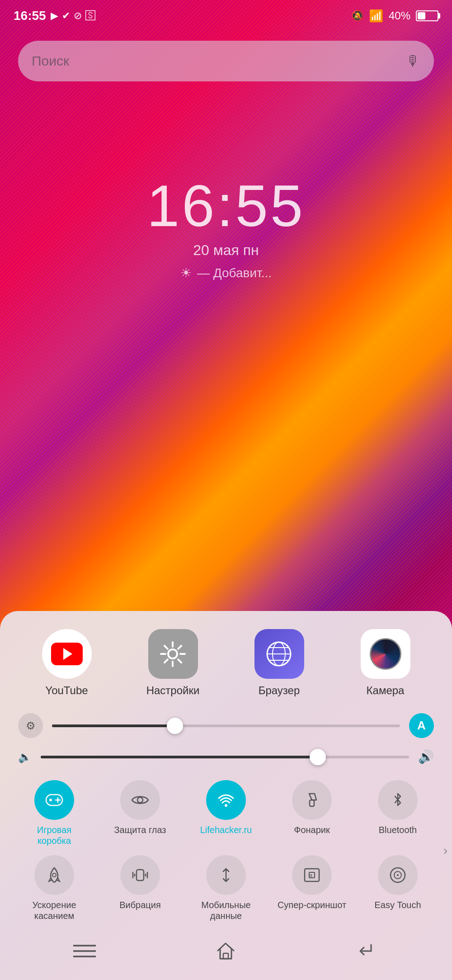 The width and height of the screenshot is (452, 980). What do you see at coordinates (173, 663) in the screenshot?
I see `app-item-settings: Настройки` at bounding box center [173, 663].